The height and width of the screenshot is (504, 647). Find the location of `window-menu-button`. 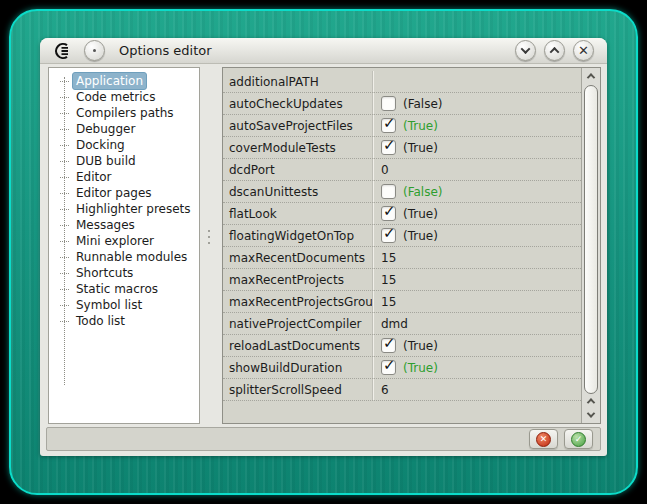

window-menu-button is located at coordinates (94, 50).